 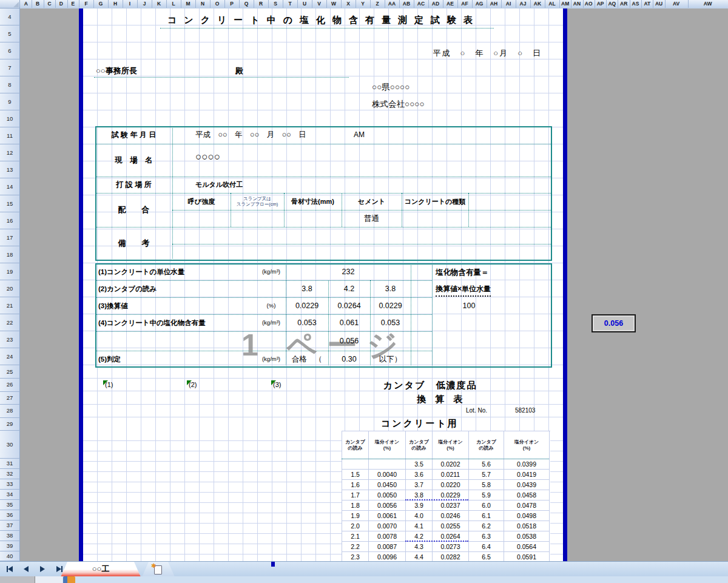 What do you see at coordinates (73, 4) in the screenshot?
I see `column-header-E: E` at bounding box center [73, 4].